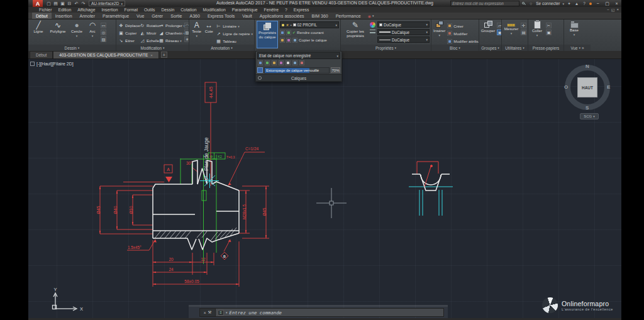 The image size is (644, 320). Describe the element at coordinates (589, 116) in the screenshot. I see `ucs-dropdown-button: SCG ▾` at that location.